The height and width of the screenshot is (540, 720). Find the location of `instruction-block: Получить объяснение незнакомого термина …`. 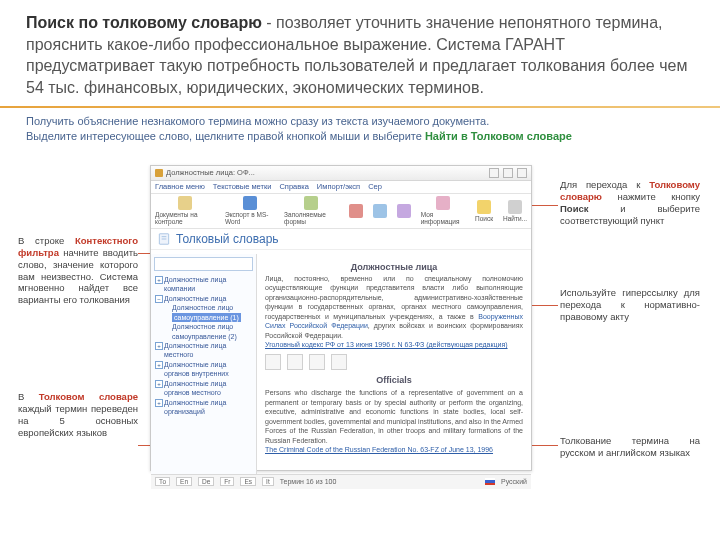

instruction-block: Получить объяснение незнакомого термина … is located at coordinates (360, 126).